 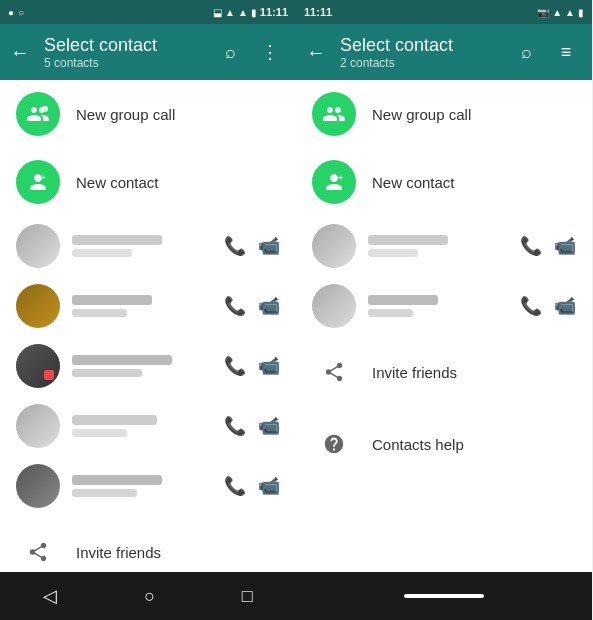 What do you see at coordinates (444, 182) in the screenshot?
I see `right-new-contact: + New contact` at bounding box center [444, 182].